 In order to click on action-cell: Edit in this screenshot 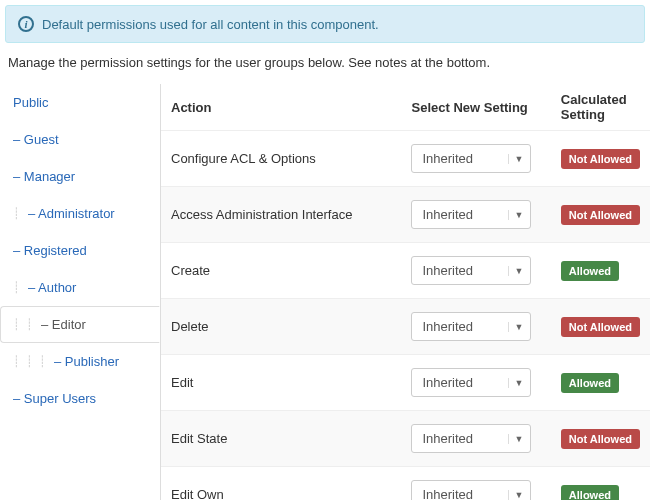, I will do `click(281, 383)`.